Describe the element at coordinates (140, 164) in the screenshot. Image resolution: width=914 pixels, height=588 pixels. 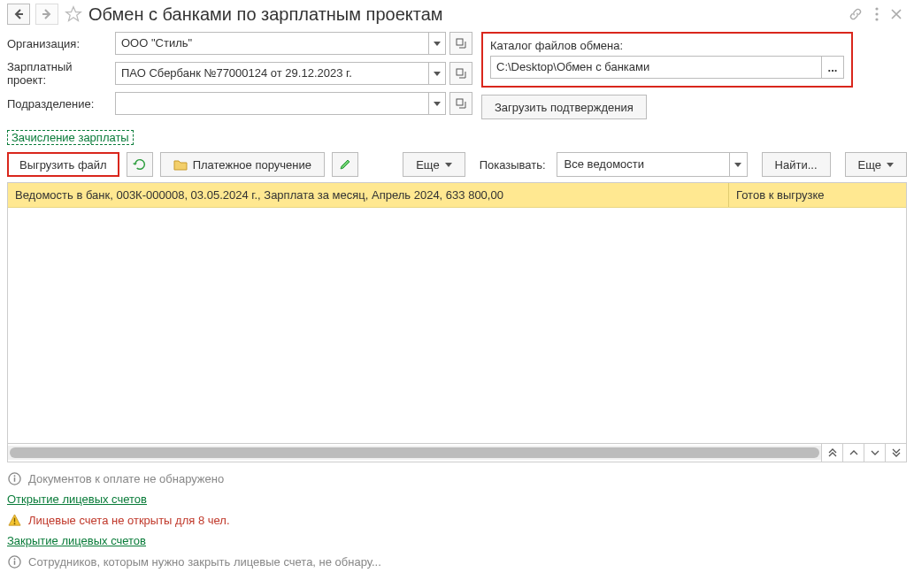
I see `refresh-icon` at that location.